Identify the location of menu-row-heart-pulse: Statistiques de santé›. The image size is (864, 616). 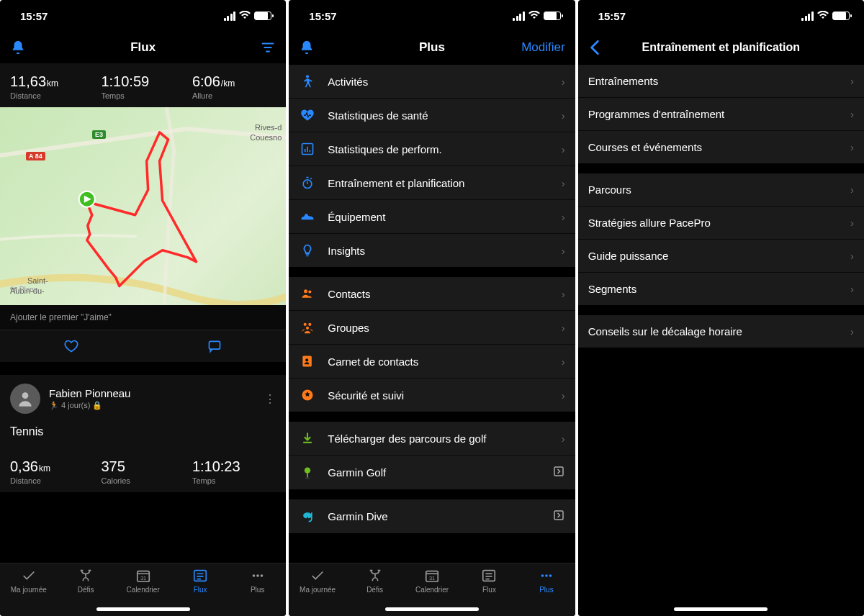
(432, 115).